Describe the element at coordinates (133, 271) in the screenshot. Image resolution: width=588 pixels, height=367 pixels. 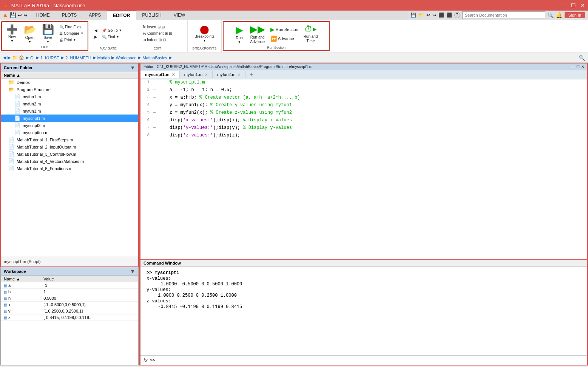
I see `workspace-collapse: ▼` at that location.